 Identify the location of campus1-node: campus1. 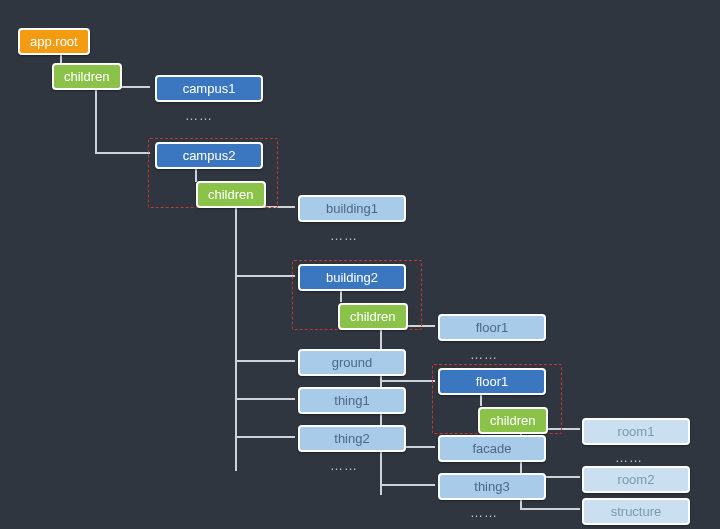
(209, 88).